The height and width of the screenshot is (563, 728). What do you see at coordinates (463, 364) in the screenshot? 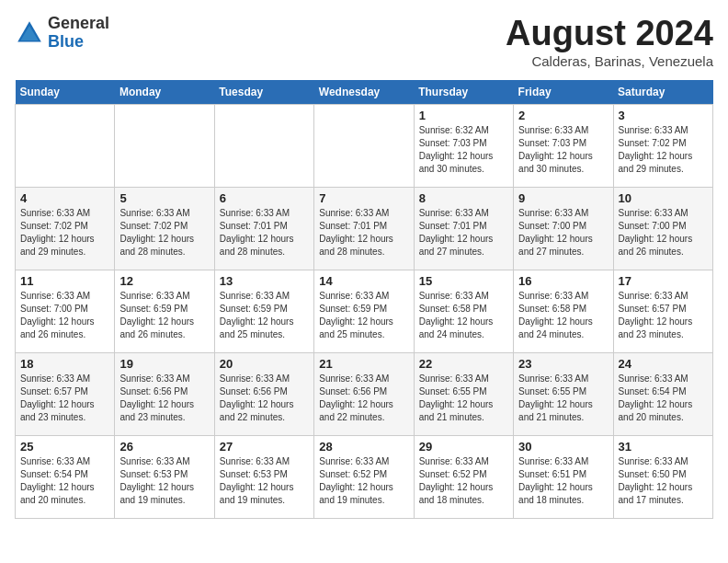
I see `day-number: 22` at bounding box center [463, 364].